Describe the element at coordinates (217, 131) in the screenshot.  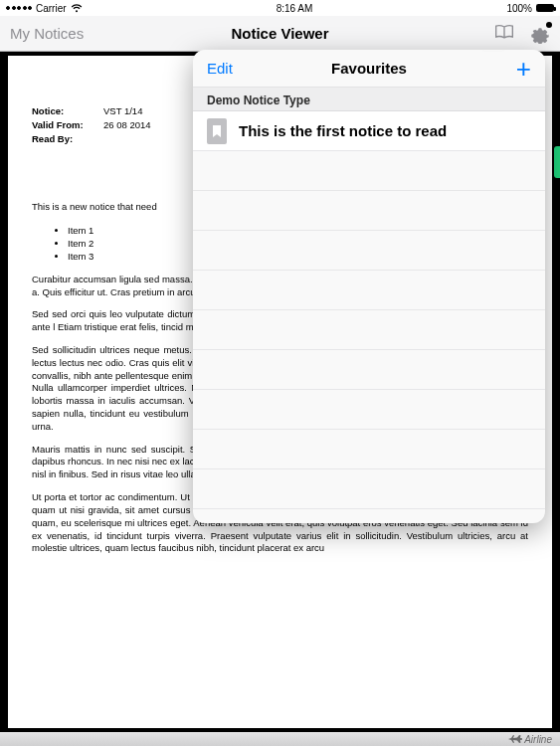
I see `bookmark-icon` at that location.